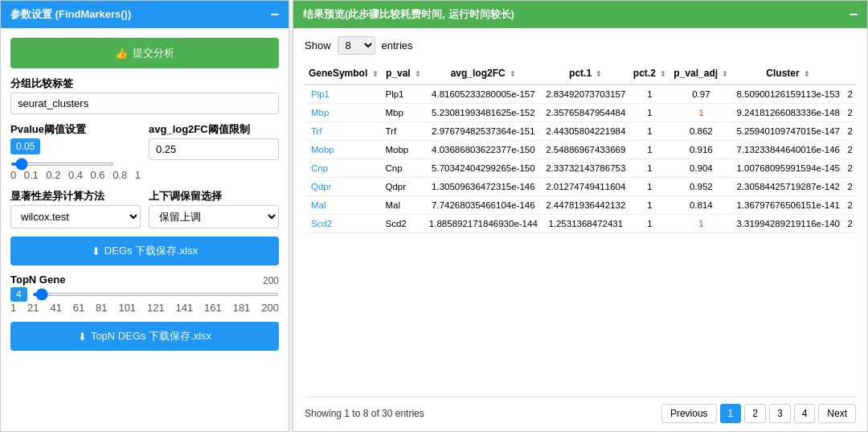  Describe the element at coordinates (788, 113) in the screenshot. I see `pvalaadj-cell: 9.24181266083336e-148` at that location.